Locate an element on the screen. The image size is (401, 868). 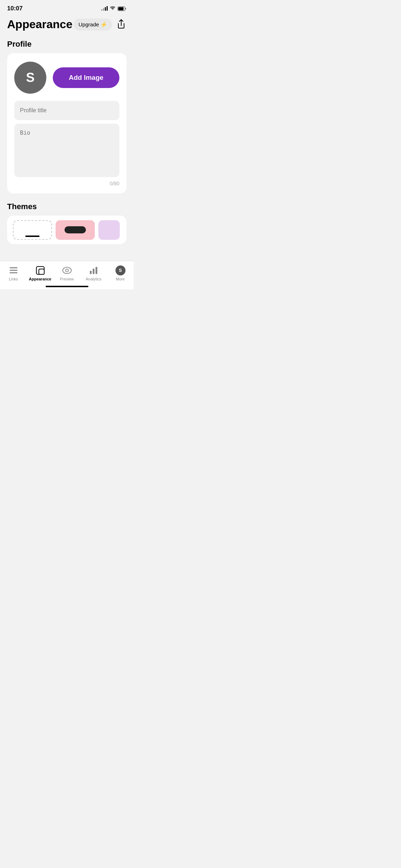
analytics-icon is located at coordinates (94, 270).